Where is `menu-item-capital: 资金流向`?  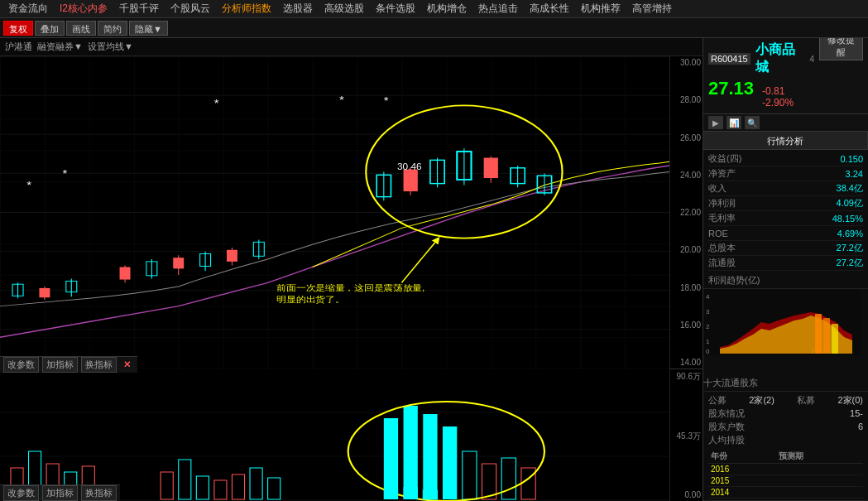
menu-item-capital: 资金流向 is located at coordinates (28, 8).